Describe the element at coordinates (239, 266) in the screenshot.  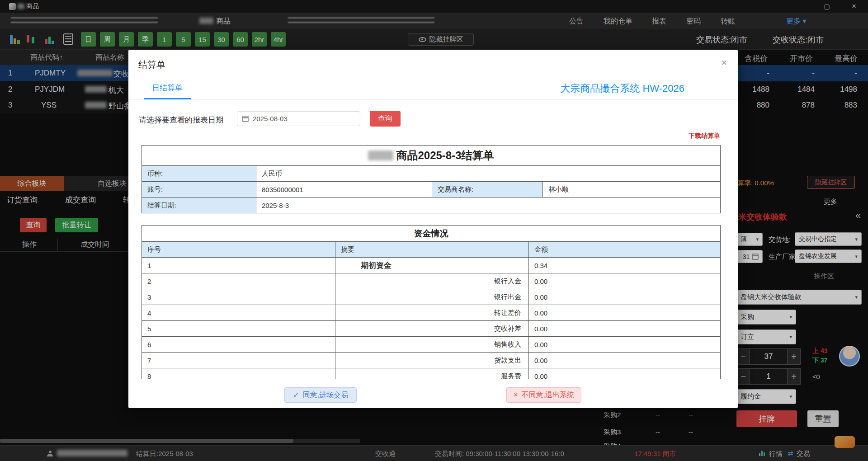
I see `funds-no: 1` at that location.